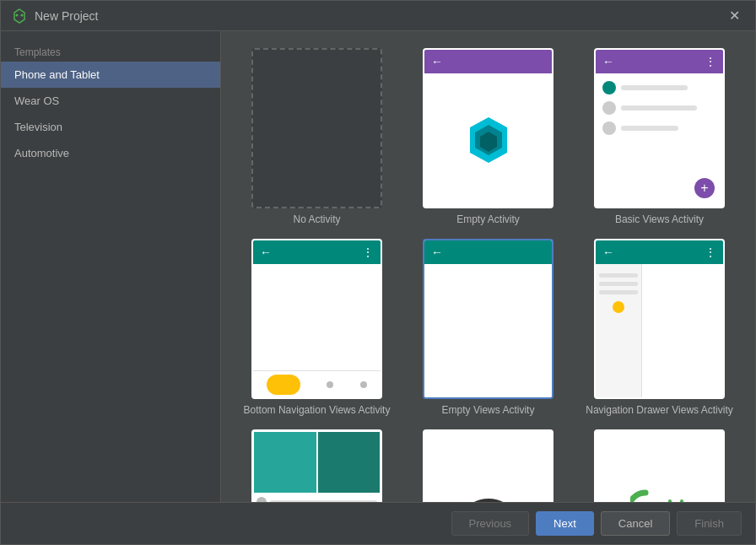  Describe the element at coordinates (316, 219) in the screenshot. I see `template-label-no-activity: No Activity` at that location.